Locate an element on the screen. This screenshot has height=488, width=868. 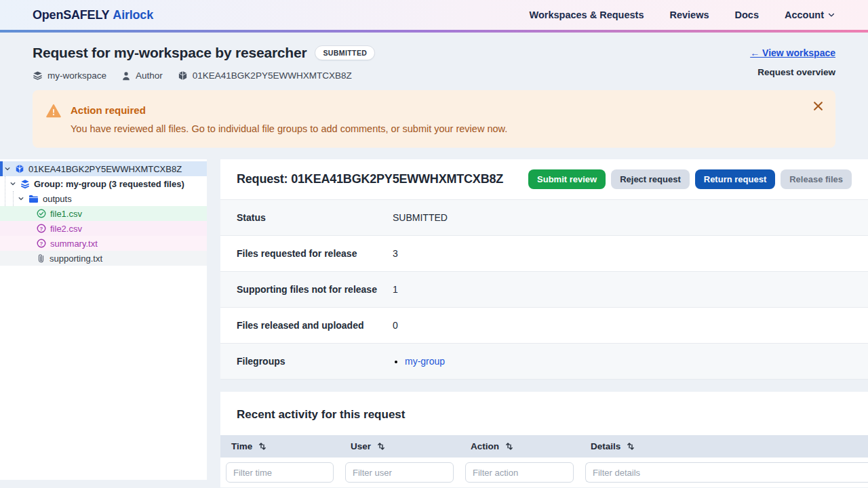
status-badge: SUBMITTED is located at coordinates (344, 53).